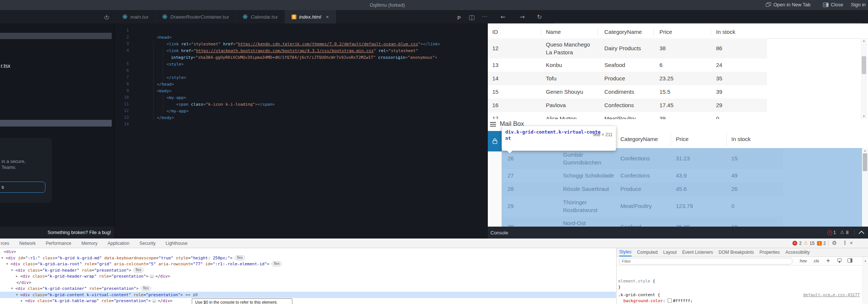 Image resolution: width=868 pixels, height=304 pixels. What do you see at coordinates (177, 243) in the screenshot?
I see `devtools-tab-Lighthouse: Lighthouse` at bounding box center [177, 243].